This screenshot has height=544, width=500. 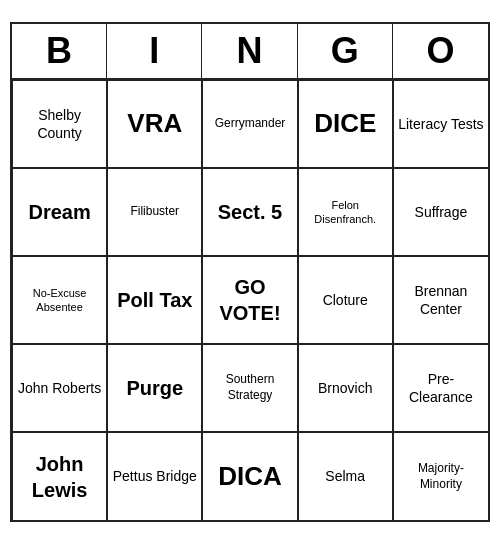 What do you see at coordinates (346, 476) in the screenshot?
I see `bingo-cell: Selma` at bounding box center [346, 476].